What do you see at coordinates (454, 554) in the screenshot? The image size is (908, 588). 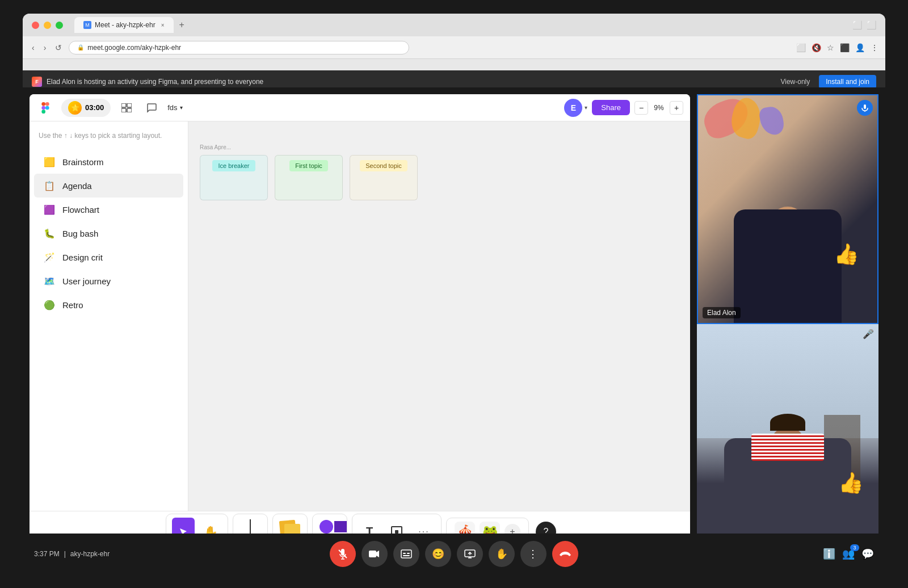 I see `meet-bottom-bar: 3:37 PM | aky-hzpk-ehr` at bounding box center [454, 554].